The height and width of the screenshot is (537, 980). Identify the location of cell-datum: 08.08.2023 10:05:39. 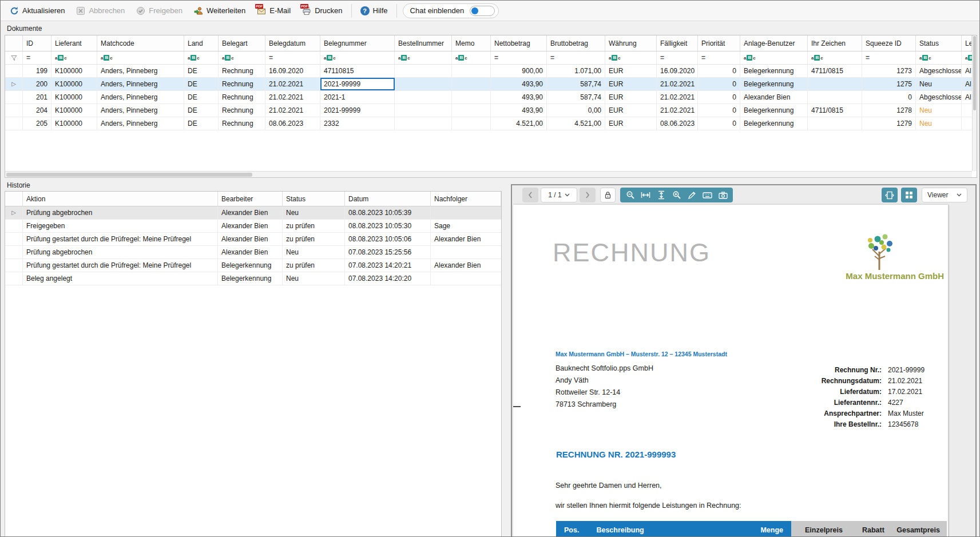
(388, 213).